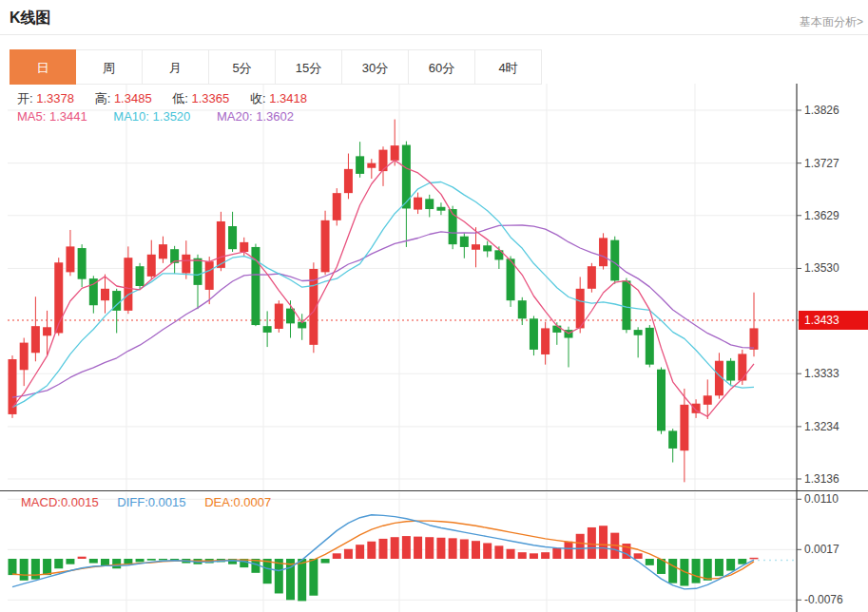 This screenshot has width=868, height=612. Describe the element at coordinates (821, 427) in the screenshot. I see `svg-text: 1.3234` at that location.